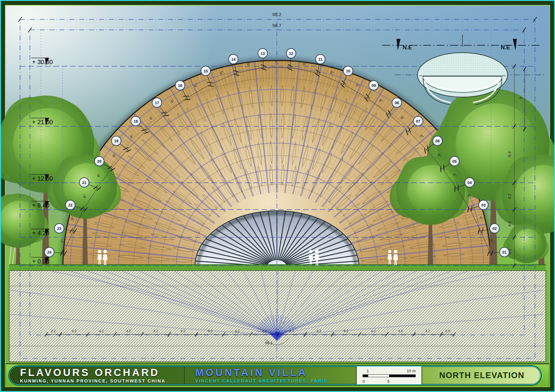 The width and height of the screenshot is (555, 392). I want to click on marker-number: 19, so click(116, 141).